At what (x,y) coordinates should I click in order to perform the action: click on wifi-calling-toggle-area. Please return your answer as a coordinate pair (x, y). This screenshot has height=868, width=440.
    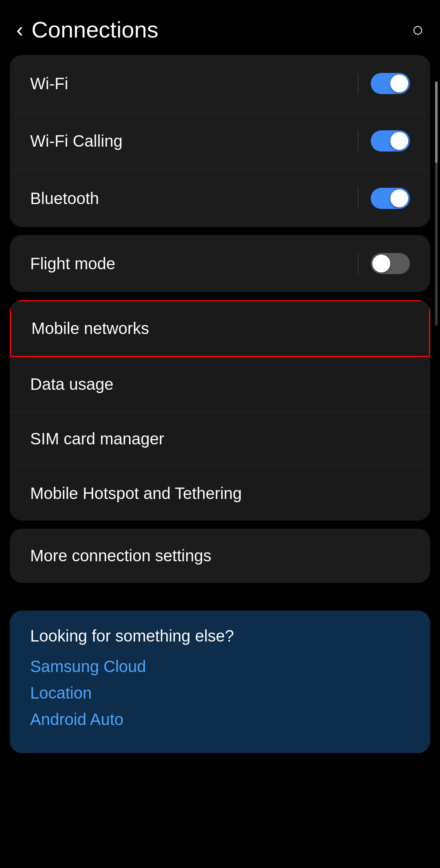
    Looking at the image, I should click on (384, 141).